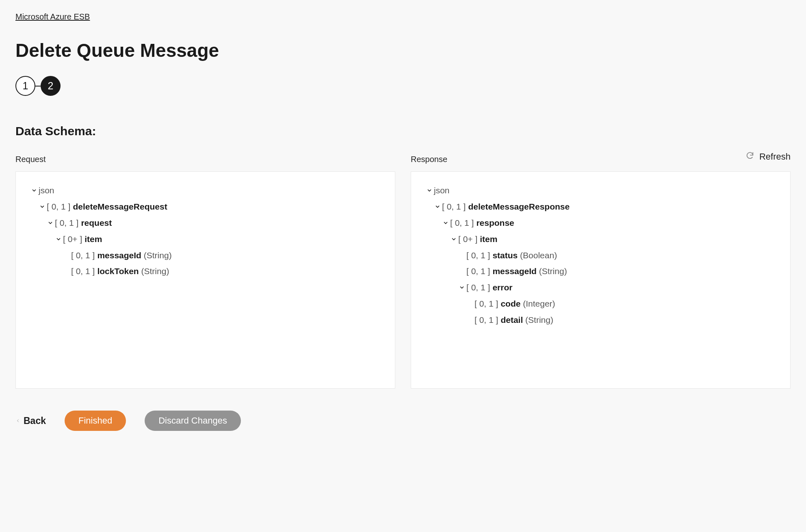 Image resolution: width=806 pixels, height=532 pixels. Describe the element at coordinates (505, 255) in the screenshot. I see `field-name: status` at that location.